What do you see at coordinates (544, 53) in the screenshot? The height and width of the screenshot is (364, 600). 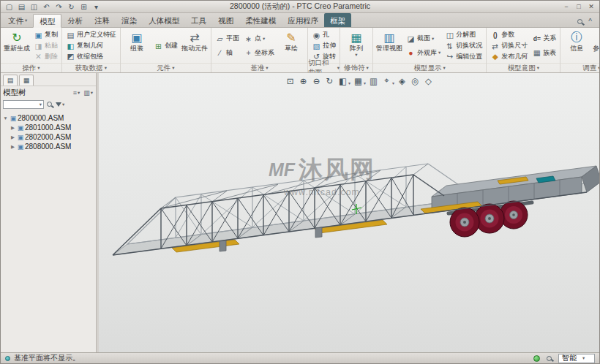 I see `family-table-button: ▦族表` at bounding box center [544, 53].